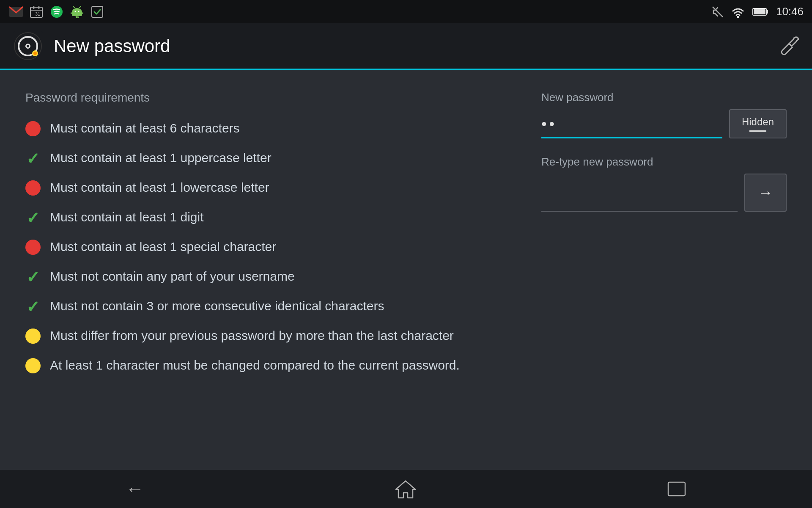  What do you see at coordinates (33, 306) in the screenshot?
I see `req-icon-7: ✓` at bounding box center [33, 306].